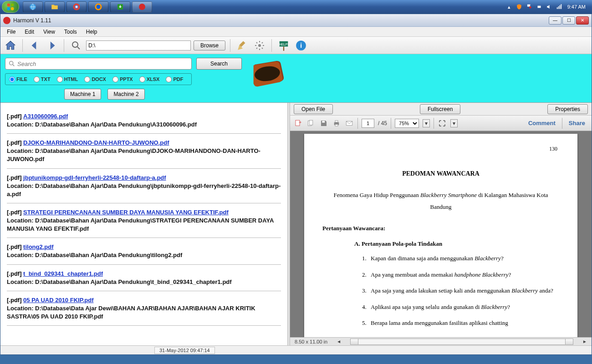 Image resolution: width=592 pixels, height=364 pixels. Describe the element at coordinates (77, 7) in the screenshot. I see `taskbar-chrome` at that location.